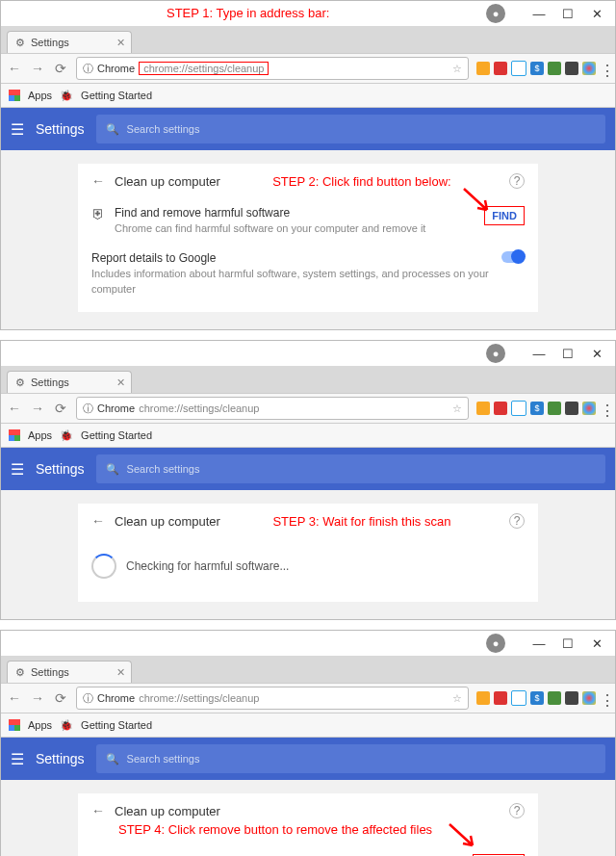  I want to click on bookmark-icon: 🐞, so click(66, 726).